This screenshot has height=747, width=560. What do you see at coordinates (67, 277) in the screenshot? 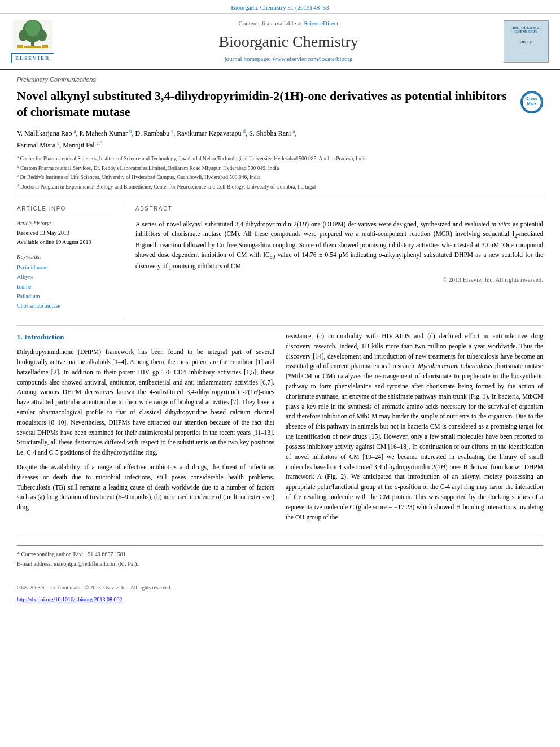
I see `keyword-alkyne: Alkyne` at bounding box center [67, 277].